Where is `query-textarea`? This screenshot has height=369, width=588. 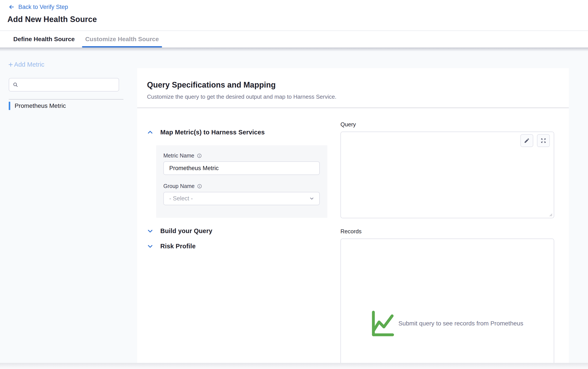 query-textarea is located at coordinates (447, 175).